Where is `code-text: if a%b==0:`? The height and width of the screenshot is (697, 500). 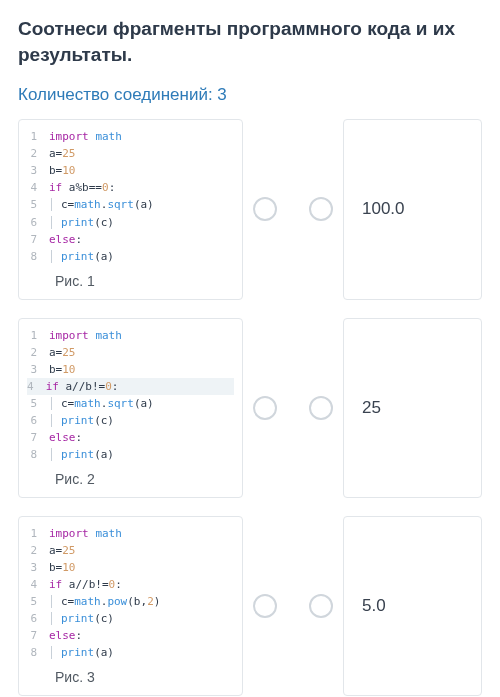 code-text: if a%b==0: is located at coordinates (82, 188).